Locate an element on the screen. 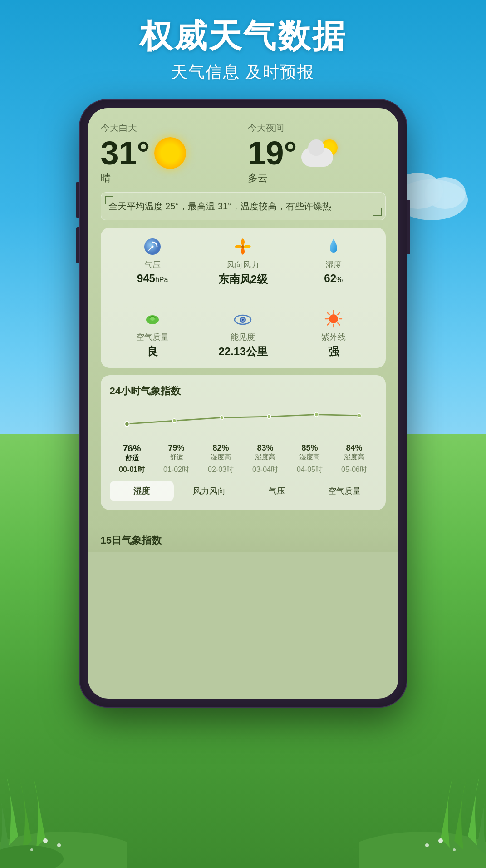 The image size is (486, 868). night-temperature: 19° is located at coordinates (272, 153).